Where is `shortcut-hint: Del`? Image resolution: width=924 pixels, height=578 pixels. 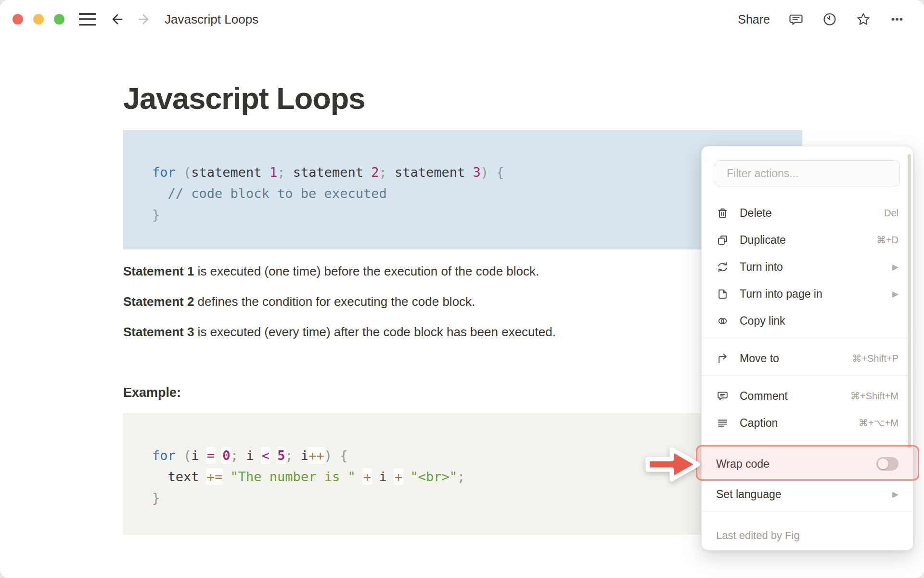 shortcut-hint: Del is located at coordinates (891, 213).